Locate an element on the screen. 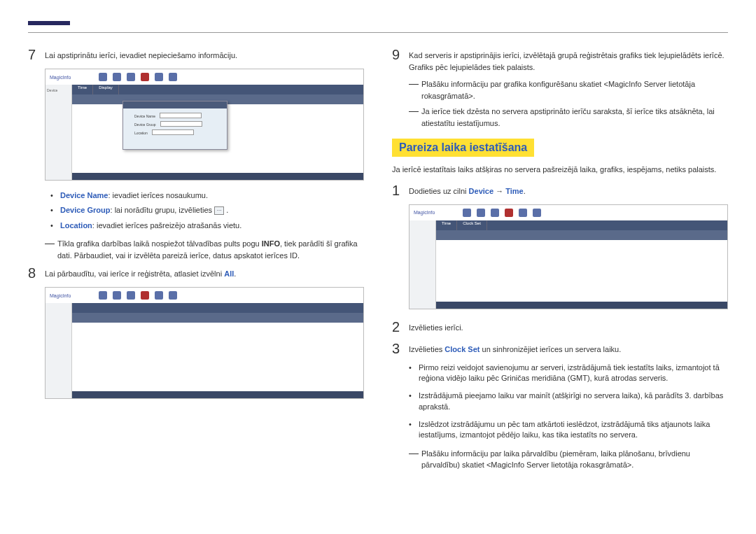  step-2-text: Izvēlieties ierīci. is located at coordinates (568, 326).